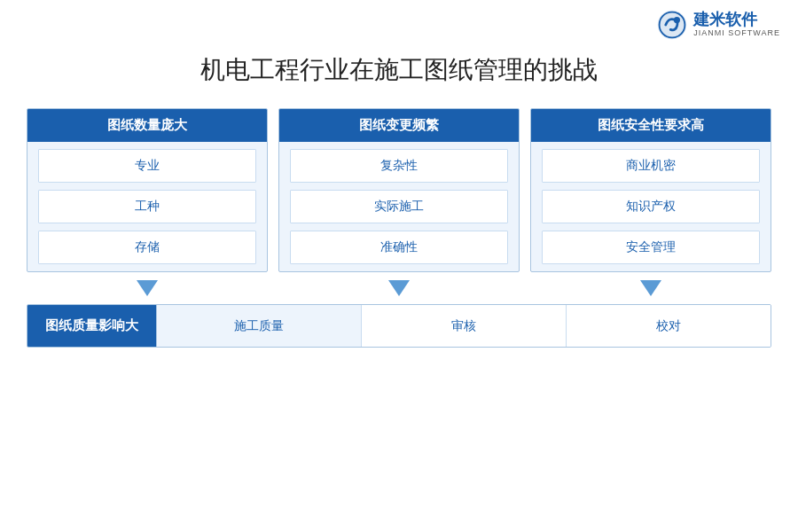 Image resolution: width=798 pixels, height=532 pixels. Describe the element at coordinates (399, 126) in the screenshot. I see `column-header-2: 图纸变更频繁` at that location.